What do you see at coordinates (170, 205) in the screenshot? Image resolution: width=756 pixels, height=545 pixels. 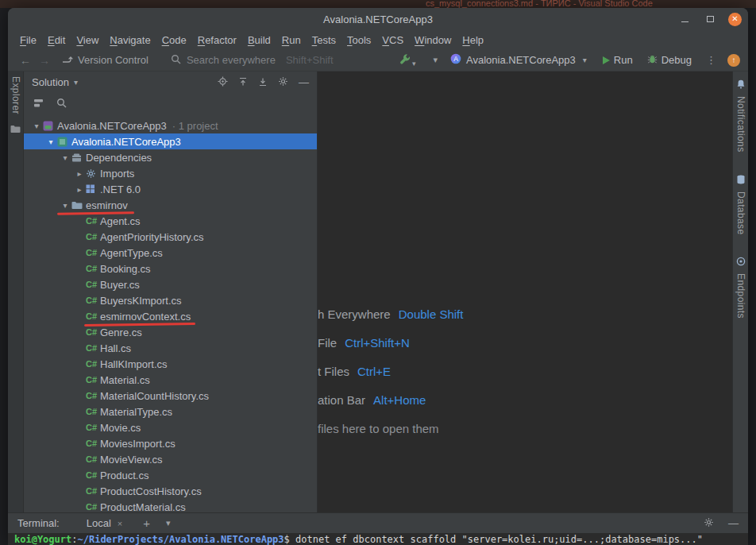 I see `tree-item-esmirnov: ▾esmirnov` at bounding box center [170, 205].